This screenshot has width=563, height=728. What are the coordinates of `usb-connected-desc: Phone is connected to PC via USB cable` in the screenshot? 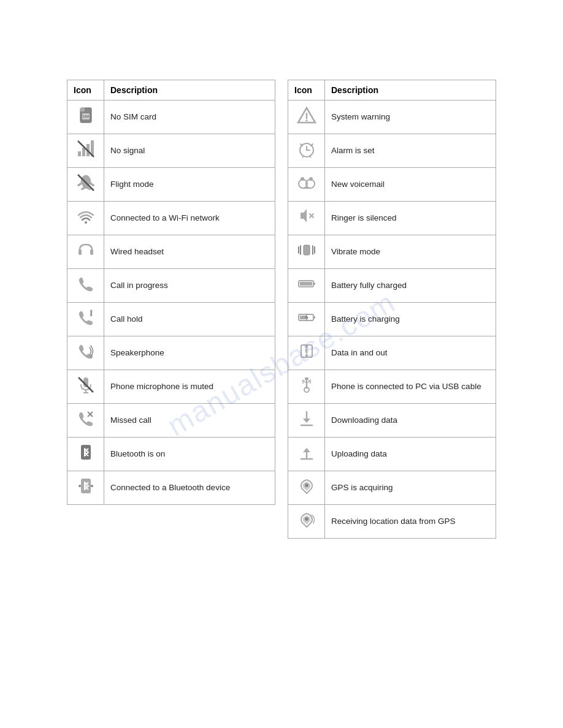 It's located at (411, 387).